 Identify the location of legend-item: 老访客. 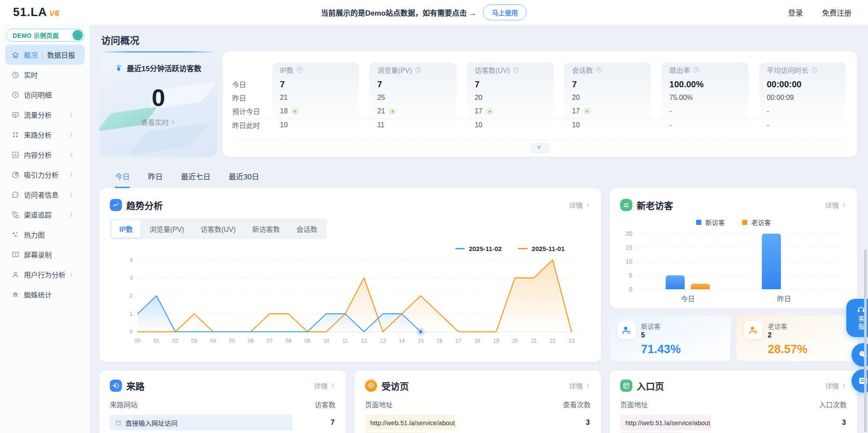
(756, 222).